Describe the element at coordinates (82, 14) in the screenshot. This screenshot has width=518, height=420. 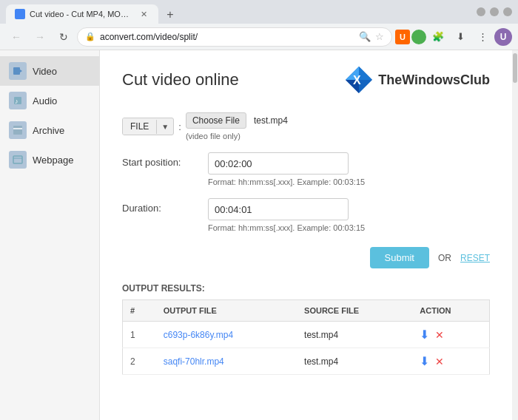
I see `active-tab: Cut video - Cut MP4, MOV, WEB... ✕` at that location.